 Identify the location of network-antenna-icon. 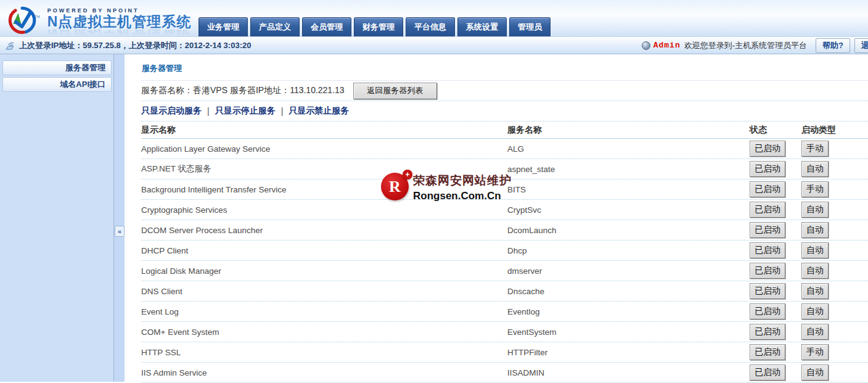
(10, 46).